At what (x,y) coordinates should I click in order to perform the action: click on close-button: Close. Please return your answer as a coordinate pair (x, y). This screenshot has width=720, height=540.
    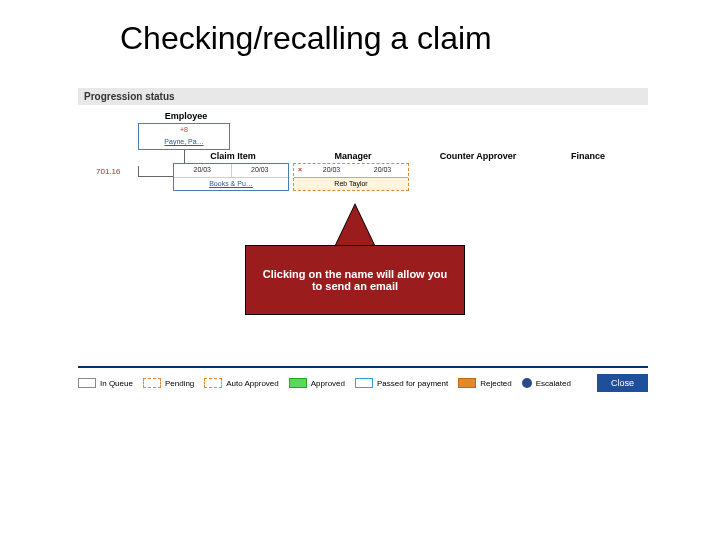
    Looking at the image, I should click on (622, 383).